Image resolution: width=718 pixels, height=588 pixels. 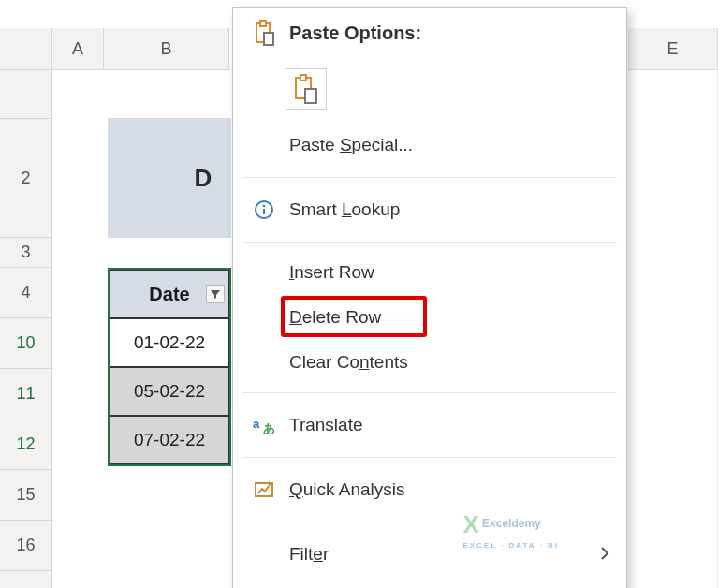 I want to click on rowhead-16: 16, so click(x=26, y=546).